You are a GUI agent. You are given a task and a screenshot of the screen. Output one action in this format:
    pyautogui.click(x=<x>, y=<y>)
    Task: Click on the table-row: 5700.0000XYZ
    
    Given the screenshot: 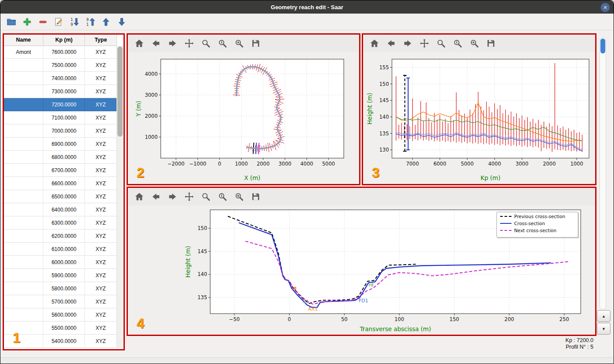 What is the action you would take?
    pyautogui.click(x=64, y=302)
    